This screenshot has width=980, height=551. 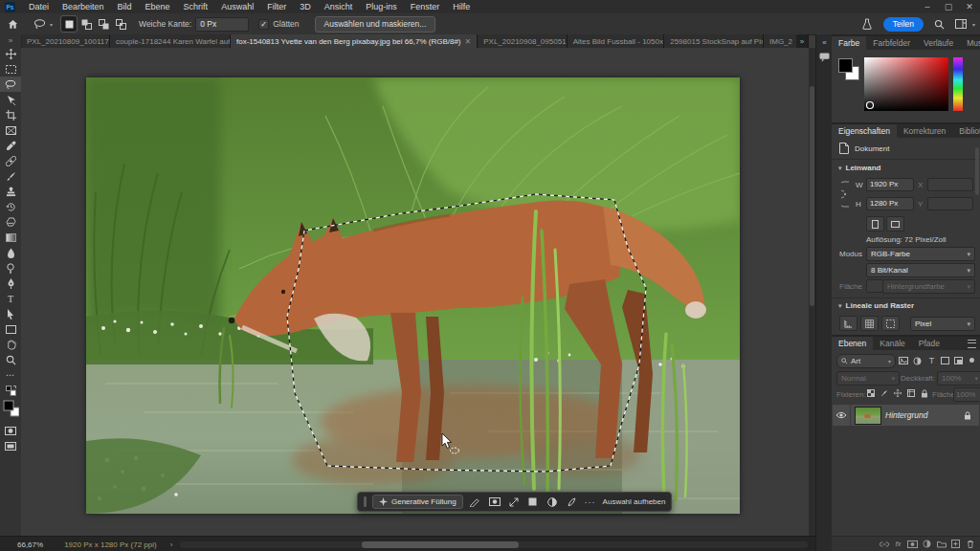 What do you see at coordinates (11, 390) in the screenshot?
I see `default-colors-icon` at bounding box center [11, 390].